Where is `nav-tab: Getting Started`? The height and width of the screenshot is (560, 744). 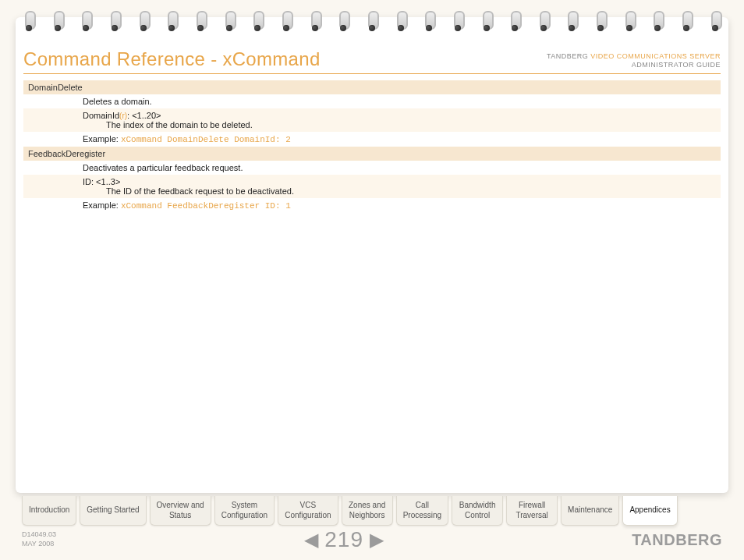
nav-tab: Getting Started is located at coordinates (112, 511).